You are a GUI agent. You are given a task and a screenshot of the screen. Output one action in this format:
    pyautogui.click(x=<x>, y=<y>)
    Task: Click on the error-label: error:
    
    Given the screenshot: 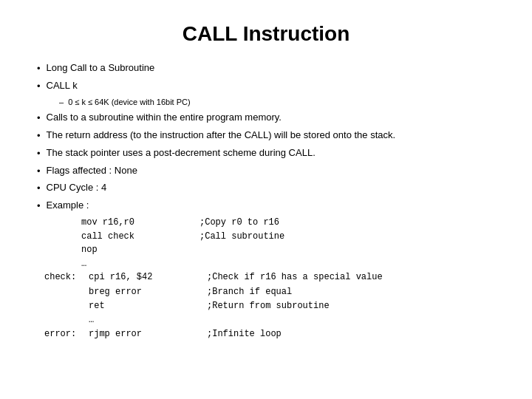 What is the action you would take?
    pyautogui.click(x=66, y=334)
    